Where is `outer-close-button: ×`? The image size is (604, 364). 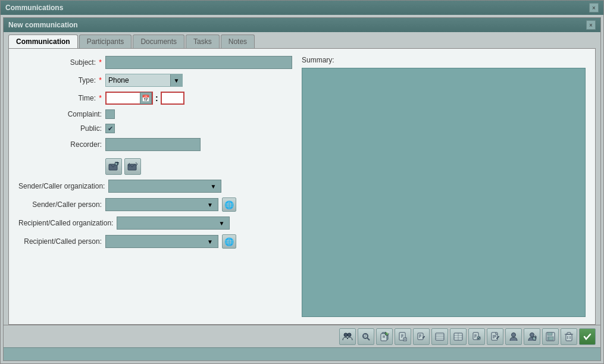 outer-close-button: × is located at coordinates (594, 8).